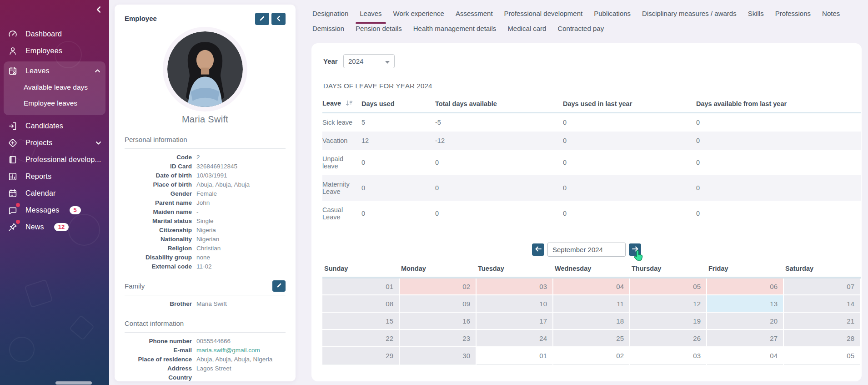  Describe the element at coordinates (99, 10) in the screenshot. I see `sidebar-collapse-icon` at that location.